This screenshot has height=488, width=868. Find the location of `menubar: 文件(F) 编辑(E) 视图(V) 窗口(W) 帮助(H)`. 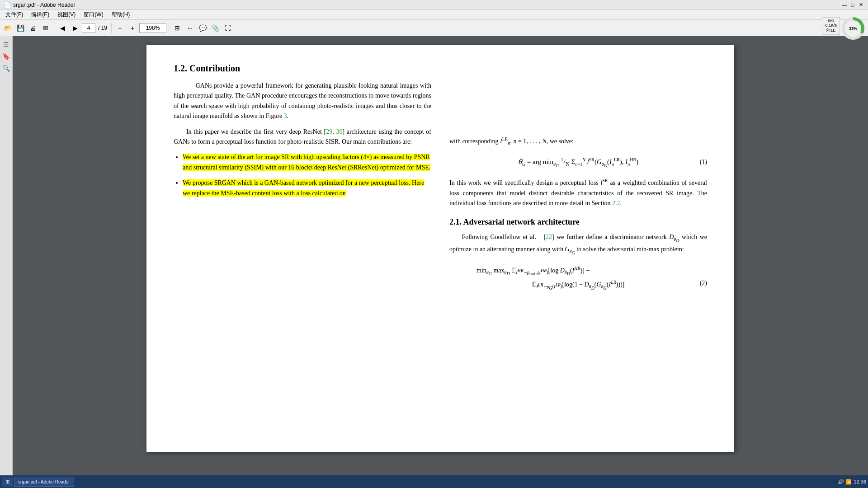

menubar: 文件(F) 编辑(E) 视图(V) 窗口(W) 帮助(H) is located at coordinates (434, 15).